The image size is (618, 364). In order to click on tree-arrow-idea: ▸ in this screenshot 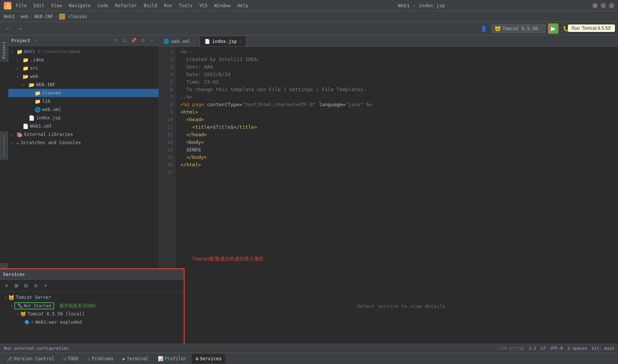, I will do `click(19, 60)`.